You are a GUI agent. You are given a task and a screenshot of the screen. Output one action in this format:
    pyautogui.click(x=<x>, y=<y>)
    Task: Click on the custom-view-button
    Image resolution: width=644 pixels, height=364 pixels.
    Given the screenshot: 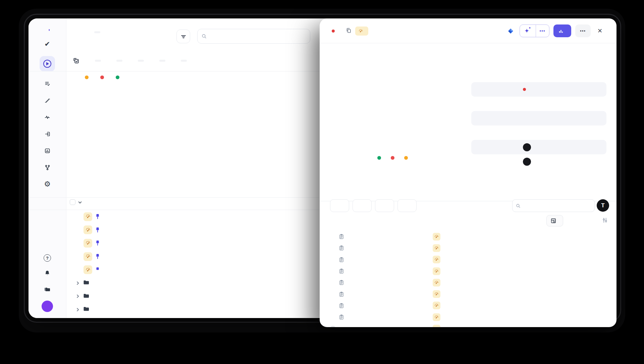 What is the action you would take?
    pyautogui.click(x=555, y=221)
    